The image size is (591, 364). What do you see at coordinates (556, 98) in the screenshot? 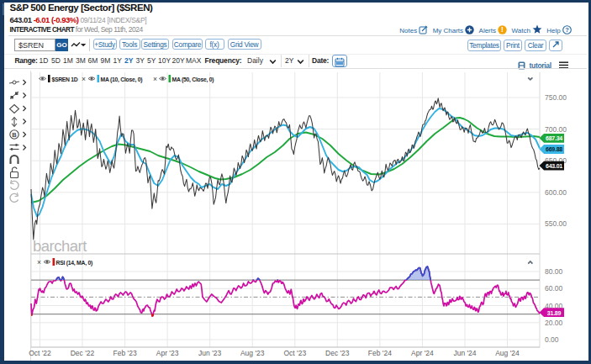
I see `svg-text: 750.00` at bounding box center [556, 98].